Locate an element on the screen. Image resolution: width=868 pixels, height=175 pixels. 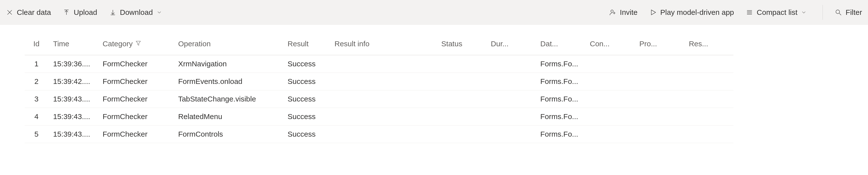
cell: 3 is located at coordinates (36, 99).